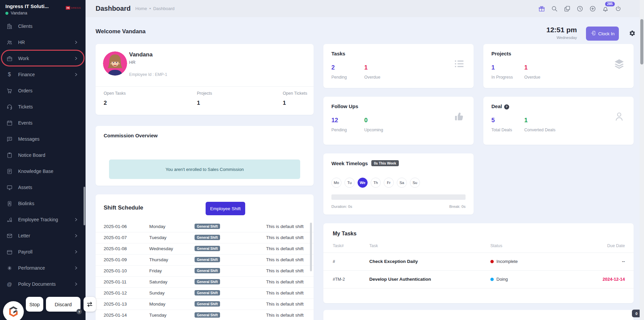 The height and width of the screenshot is (320, 644). I want to click on tasks-card: Tasks2Pending1Overdue, so click(398, 66).